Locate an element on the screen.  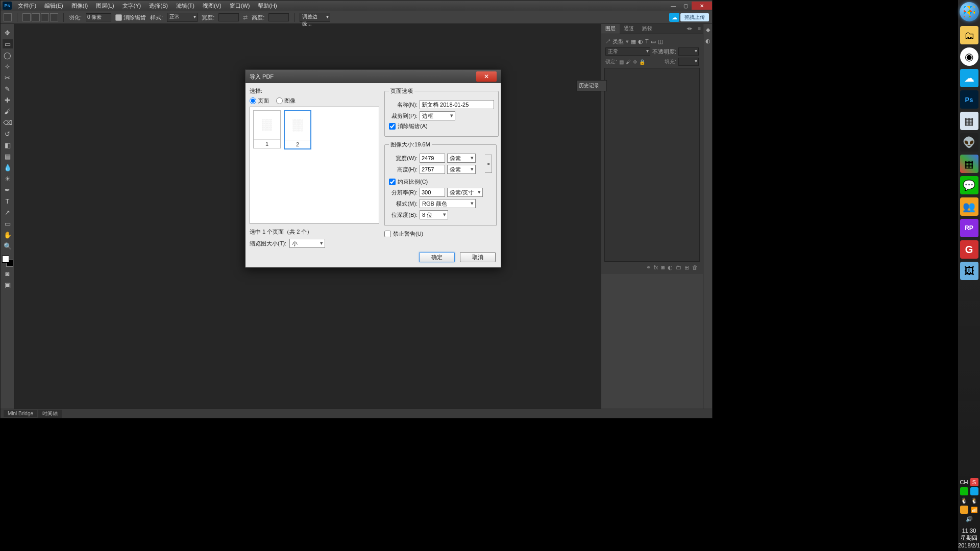
filter-adj-icon: ◐ is located at coordinates (641, 42).